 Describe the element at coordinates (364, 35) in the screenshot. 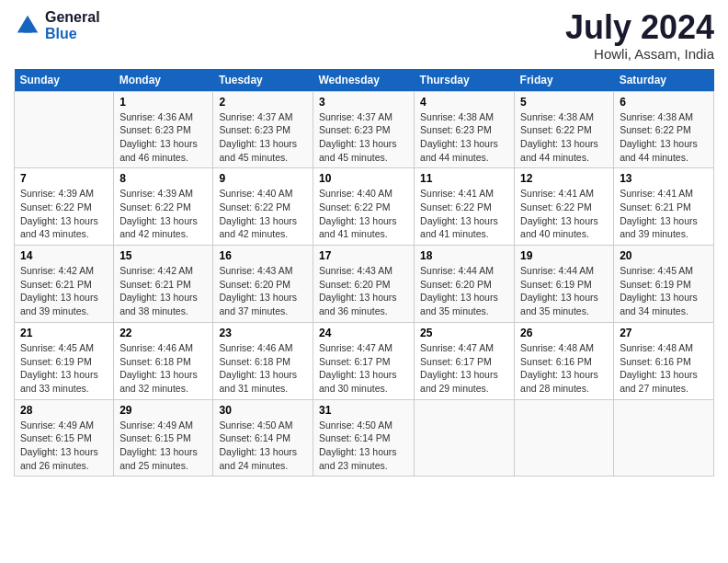

I see `header: General Blue July 2024 Howli, Assam, Ind…` at that location.